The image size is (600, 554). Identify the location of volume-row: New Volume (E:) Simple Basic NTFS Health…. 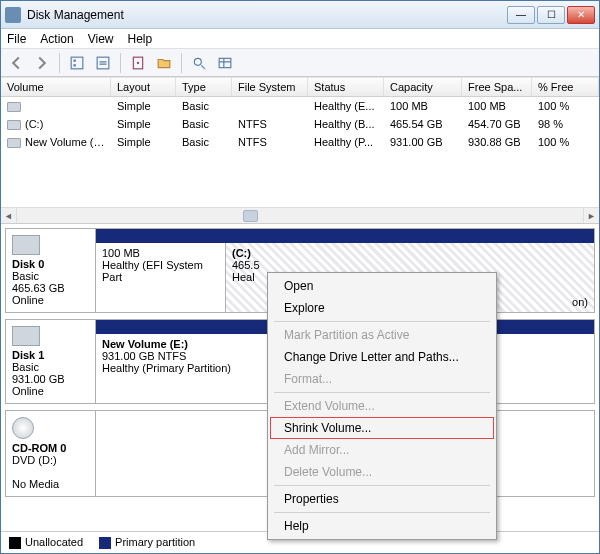
(300, 142).